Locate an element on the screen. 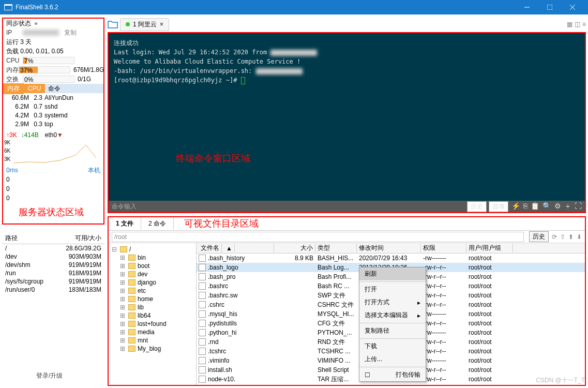  bolt-icon: ⚡ is located at coordinates (516, 206).